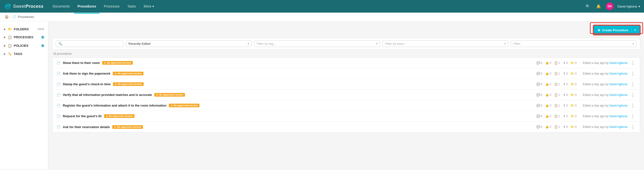 The height and width of the screenshot is (170, 644). What do you see at coordinates (132, 7) in the screenshot?
I see `nav-tasks: Tasks` at bounding box center [132, 7].